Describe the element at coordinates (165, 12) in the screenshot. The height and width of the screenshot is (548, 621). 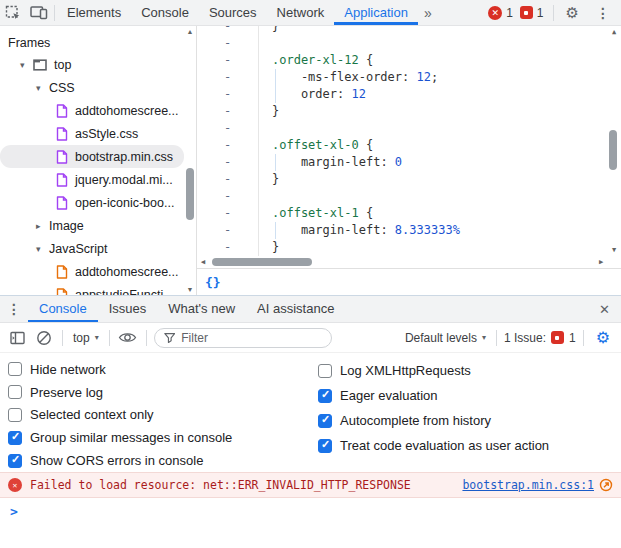
I see `tab-console: Console` at that location.